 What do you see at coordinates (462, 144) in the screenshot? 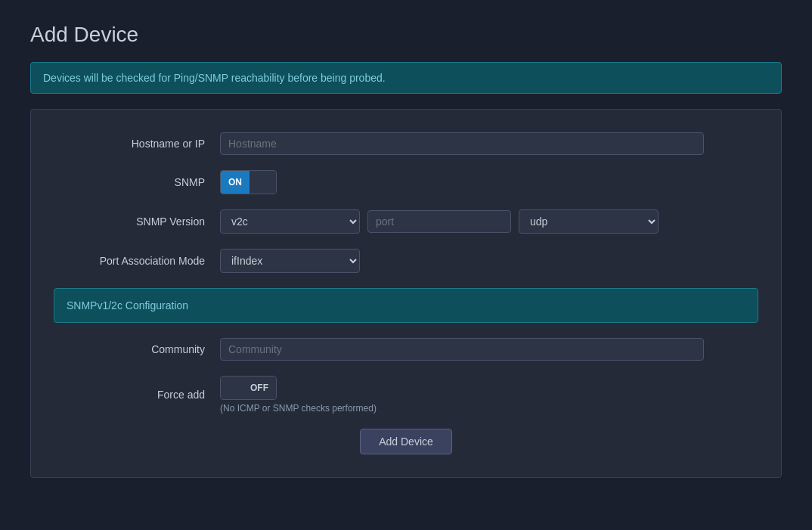
I see `hostname-input` at bounding box center [462, 144].